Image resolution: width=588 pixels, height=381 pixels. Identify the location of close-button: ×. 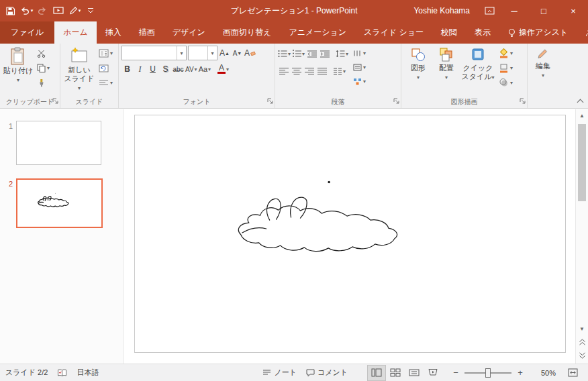
(573, 11).